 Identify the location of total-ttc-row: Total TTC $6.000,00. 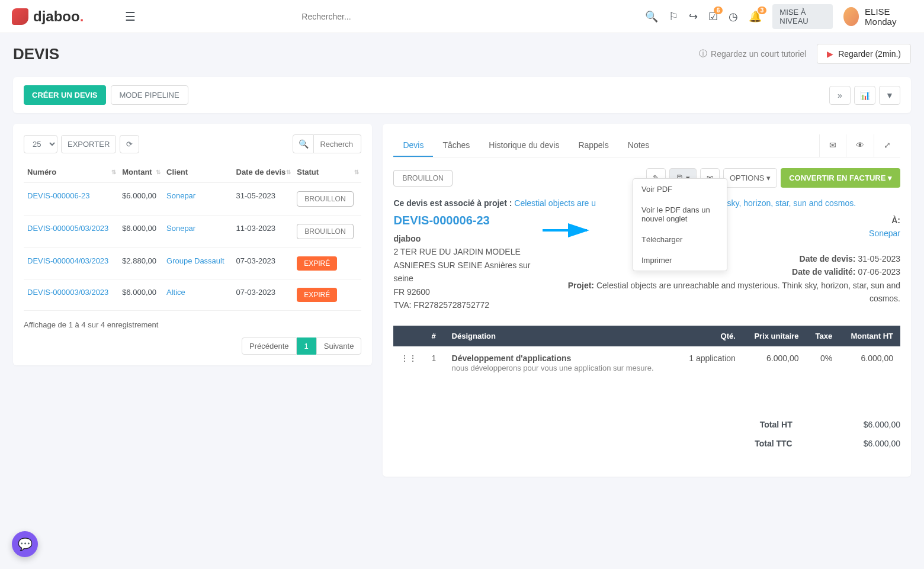
(647, 443).